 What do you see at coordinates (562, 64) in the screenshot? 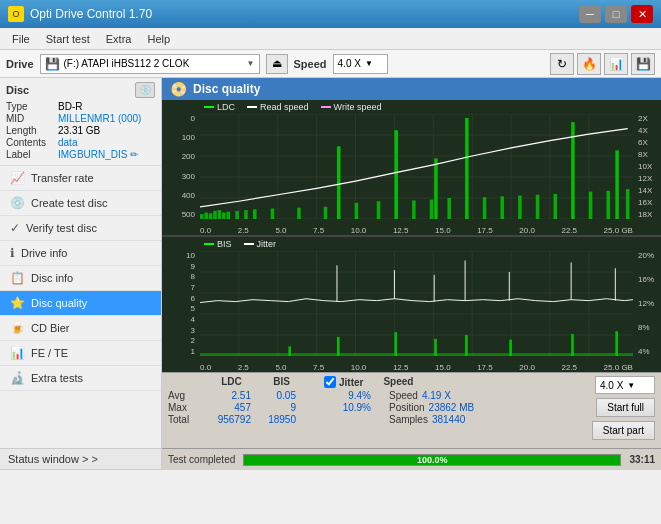
I see `refresh-button: ↻` at bounding box center [562, 64].